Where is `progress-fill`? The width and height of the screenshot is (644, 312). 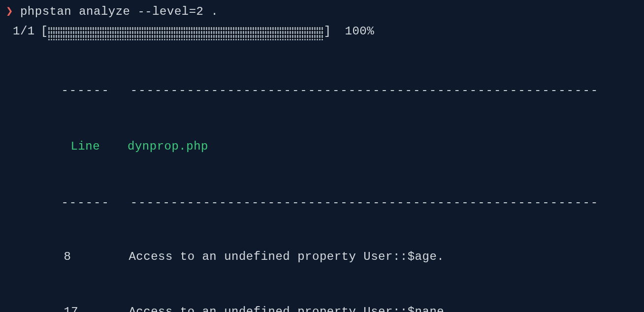 progress-fill is located at coordinates (186, 33).